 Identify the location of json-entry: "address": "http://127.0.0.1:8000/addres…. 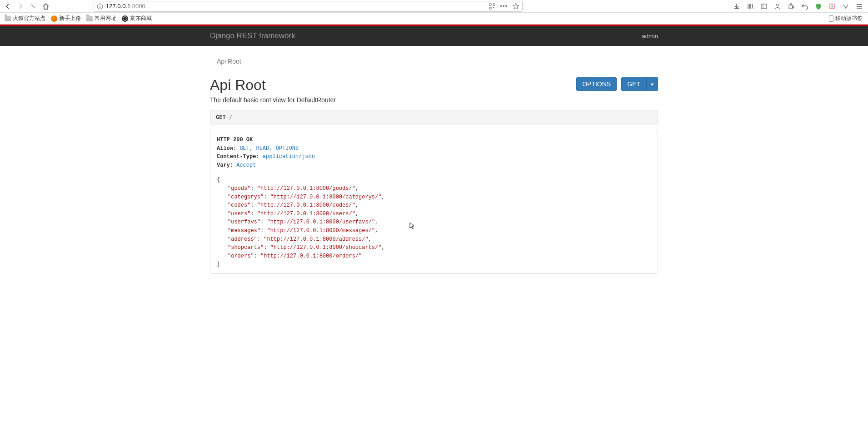
(434, 240).